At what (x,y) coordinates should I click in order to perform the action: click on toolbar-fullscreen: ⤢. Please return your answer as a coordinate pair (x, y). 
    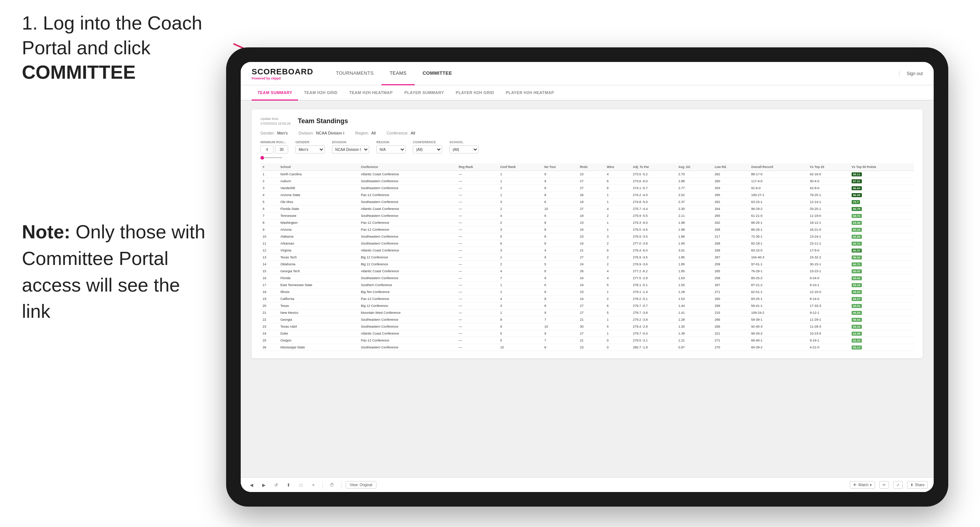
    Looking at the image, I should click on (898, 485).